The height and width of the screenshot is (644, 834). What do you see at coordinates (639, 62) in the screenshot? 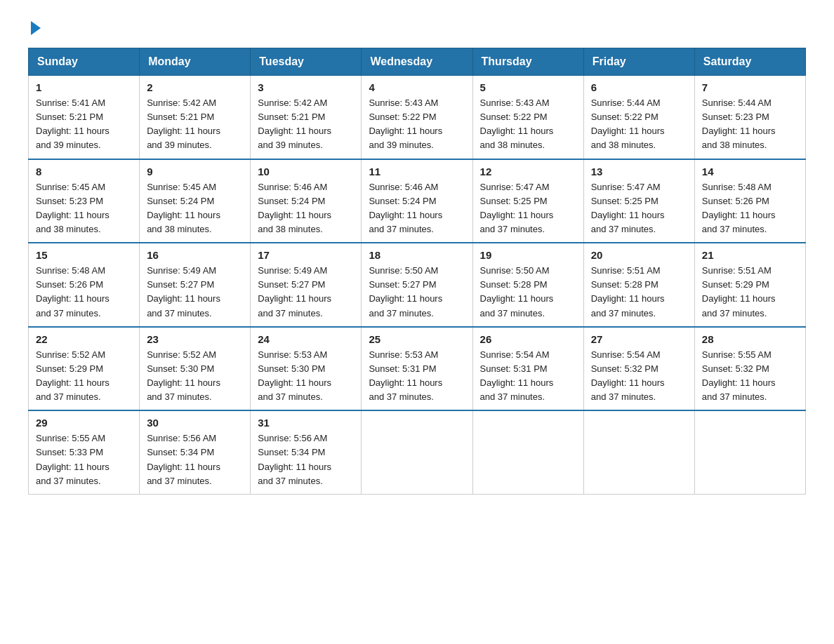
I see `header-cell-friday: Friday` at bounding box center [639, 62].